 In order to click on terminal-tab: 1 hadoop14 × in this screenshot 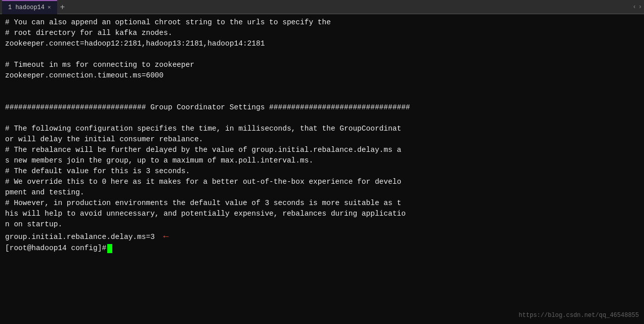, I will do `click(29, 7)`.